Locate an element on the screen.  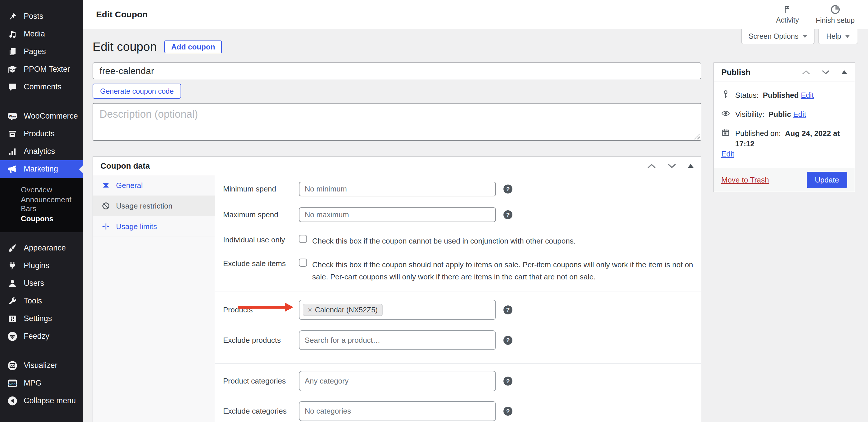
sidebar-item-media: Media is located at coordinates (41, 34).